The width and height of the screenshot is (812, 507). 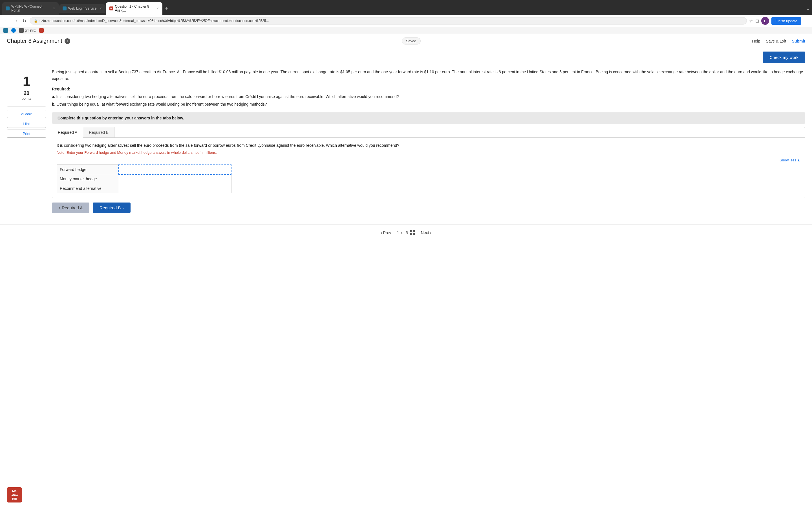 What do you see at coordinates (175, 188) in the screenshot?
I see `recommend-input` at bounding box center [175, 188].